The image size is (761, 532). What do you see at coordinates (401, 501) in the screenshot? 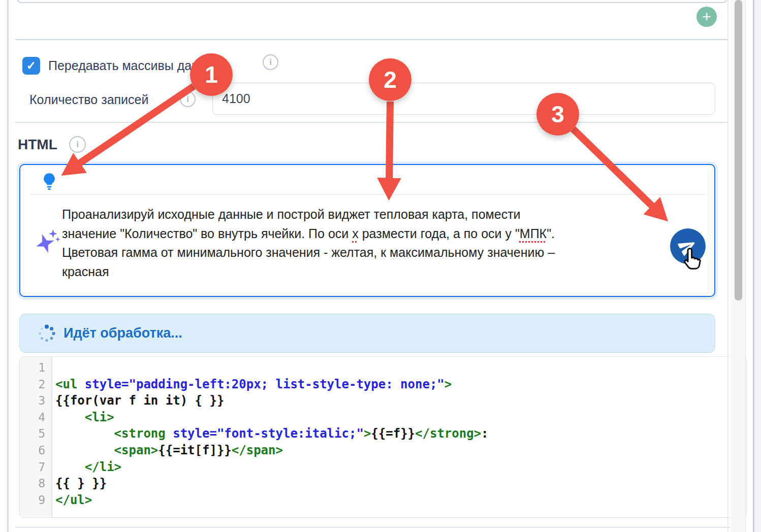
I see `code-line: </ul>` at bounding box center [401, 501].